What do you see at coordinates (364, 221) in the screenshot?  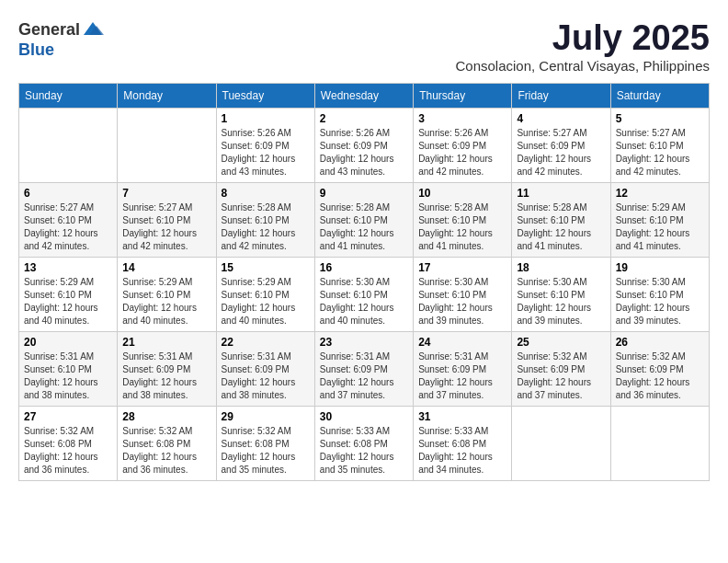 I see `calendar-week-row: 6Sunrise: 5:27 AM Sunset: 6:10 PM Daylig…` at bounding box center [364, 221].